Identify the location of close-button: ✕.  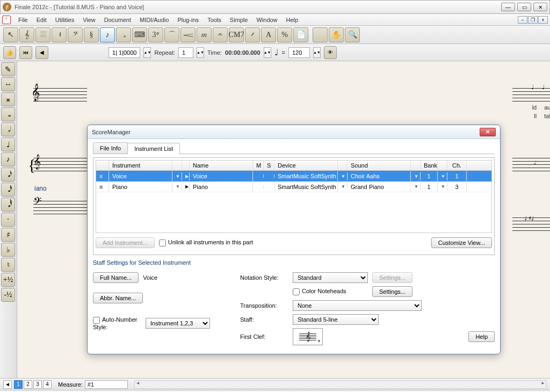
(540, 7).